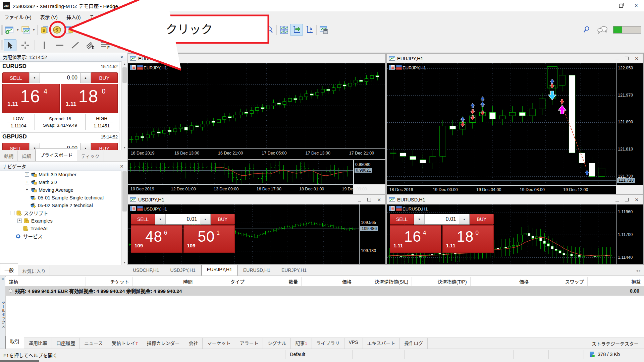 The image size is (644, 362). Describe the element at coordinates (636, 6) in the screenshot. I see `close-button: ×` at that location.